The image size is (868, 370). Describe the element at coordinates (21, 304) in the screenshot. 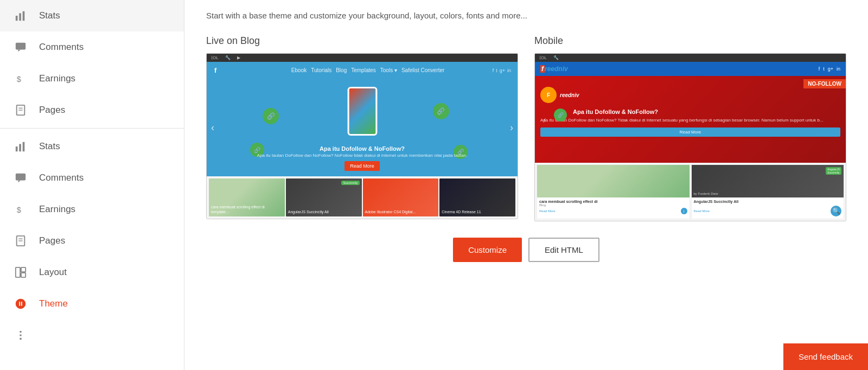

I see `theme-icon` at that location.